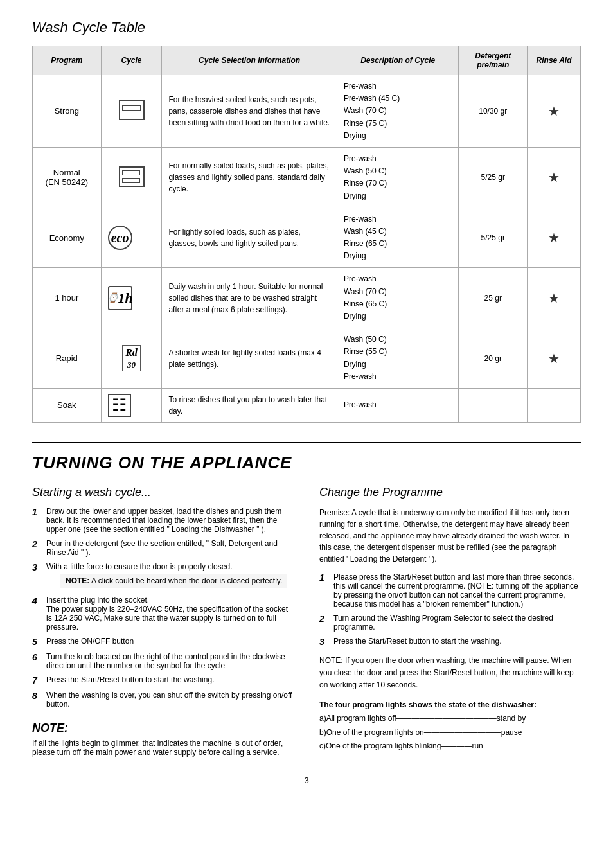  What do you see at coordinates (170, 548) in the screenshot?
I see `step-text: Pour in the detergent (see the section e…` at bounding box center [170, 548].